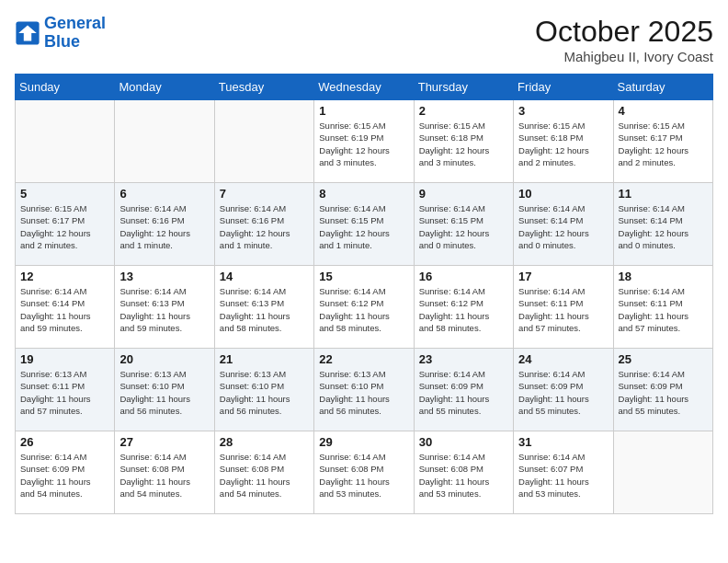 This screenshot has width=728, height=563. Describe the element at coordinates (463, 442) in the screenshot. I see `day-number: 30` at that location.